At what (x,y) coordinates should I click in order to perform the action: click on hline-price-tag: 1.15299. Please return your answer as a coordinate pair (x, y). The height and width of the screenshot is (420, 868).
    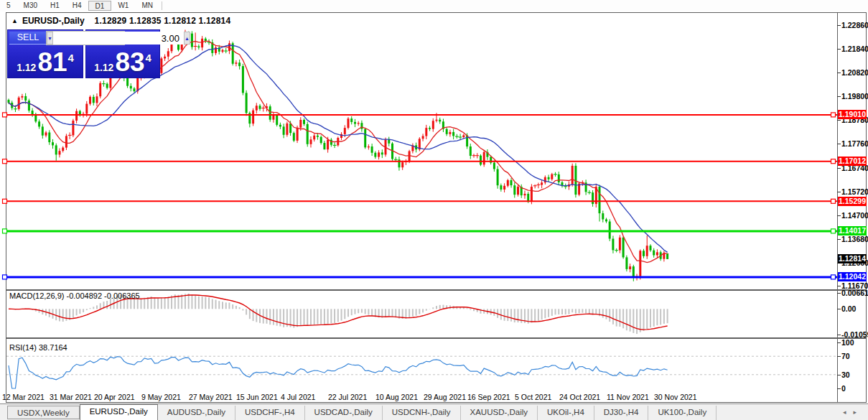
    Looking at the image, I should click on (852, 201).